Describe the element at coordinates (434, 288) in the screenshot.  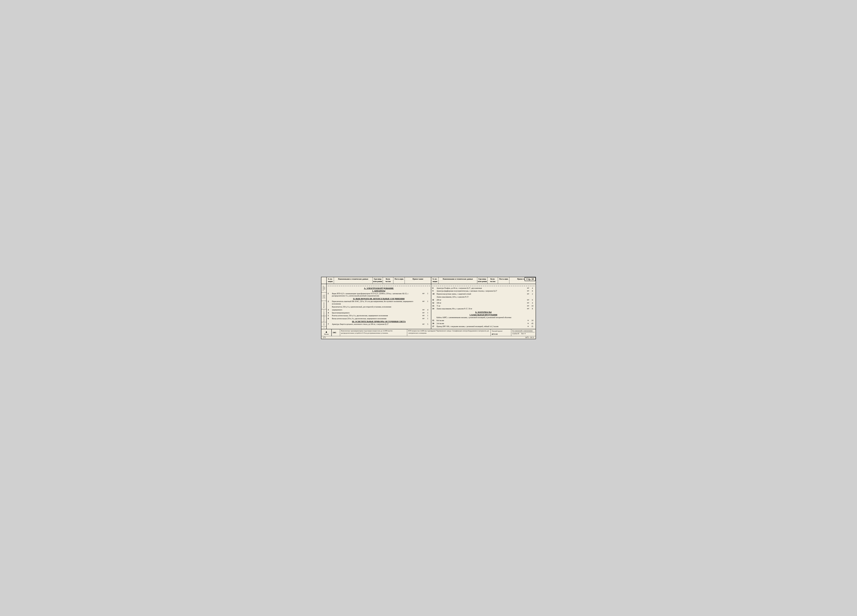
I see `item-number: 8` at that location.